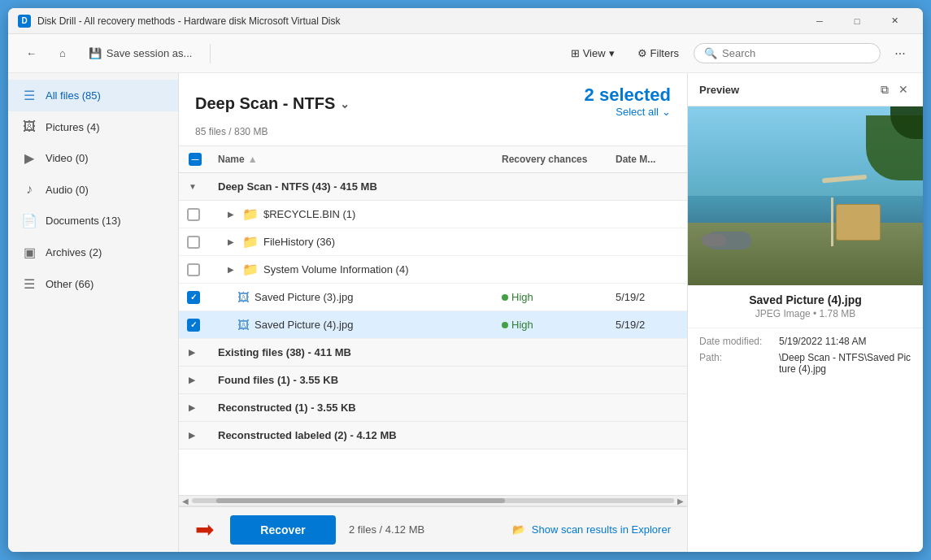 This screenshot has height=560, width=931. Describe the element at coordinates (805, 297) in the screenshot. I see `preview-filename: Saved Picture (4).jpg` at that location.